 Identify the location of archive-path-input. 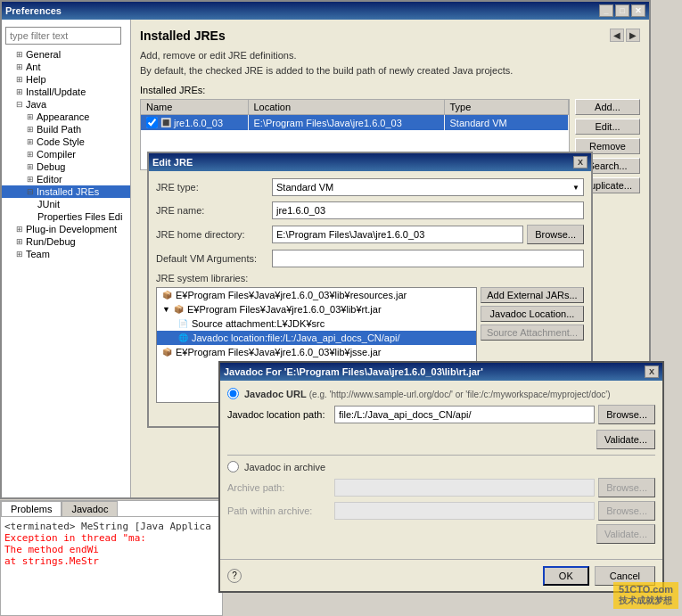
(464, 488).